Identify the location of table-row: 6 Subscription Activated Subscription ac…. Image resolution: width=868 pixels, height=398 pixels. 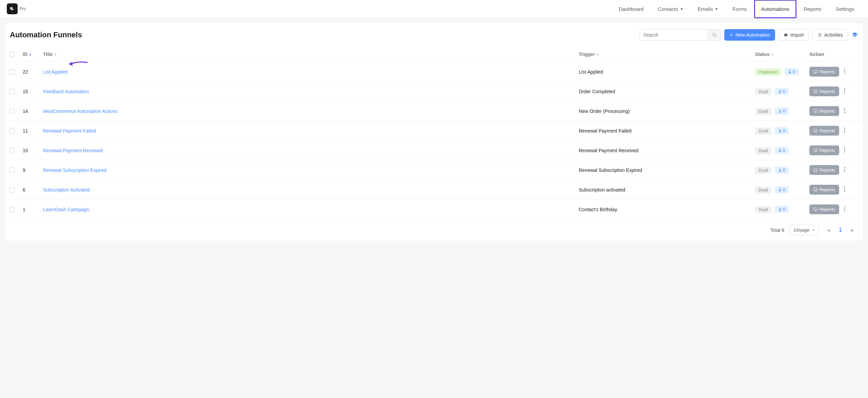
(434, 190).